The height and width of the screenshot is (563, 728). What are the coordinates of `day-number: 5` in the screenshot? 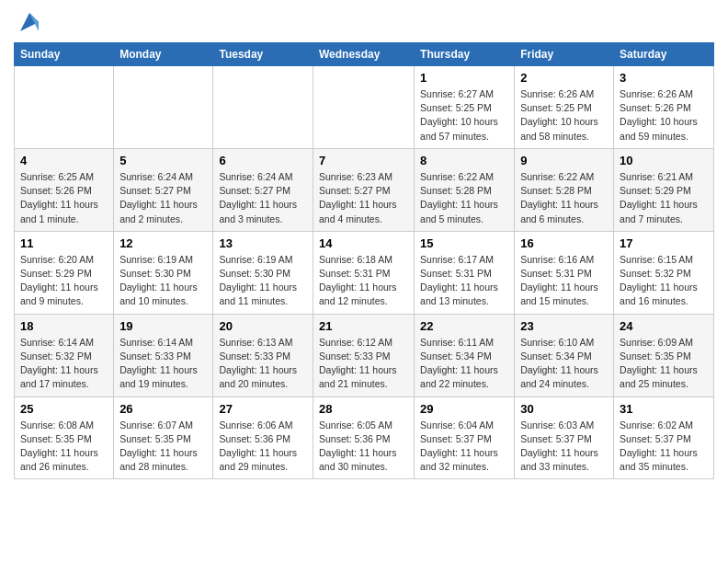 It's located at (164, 160).